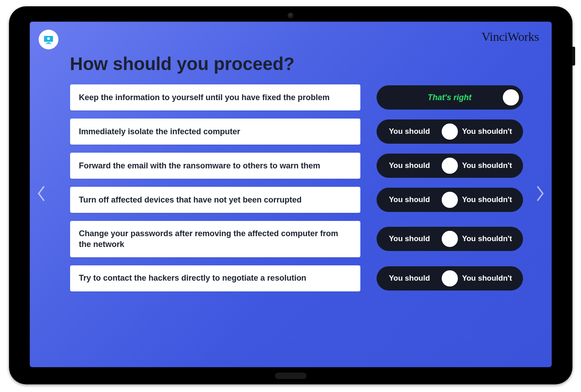  What do you see at coordinates (291, 16) in the screenshot?
I see `tablet-camera` at bounding box center [291, 16].